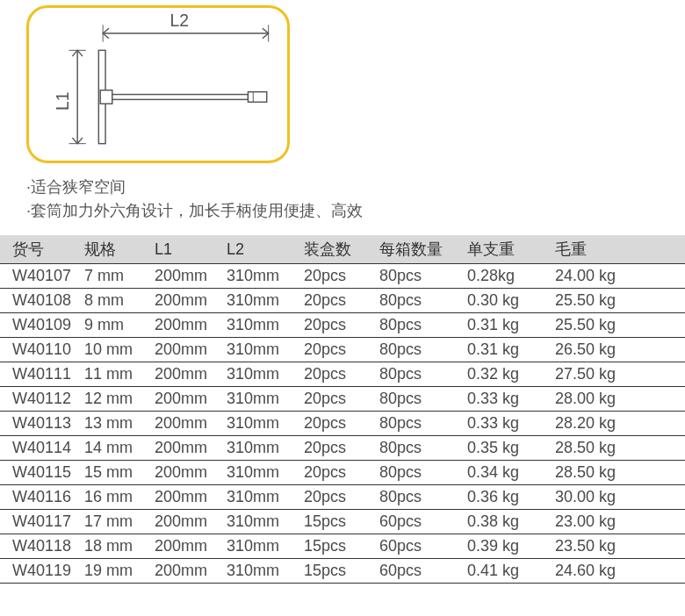 The image size is (685, 616). Describe the element at coordinates (617, 547) in the screenshot. I see `table-cell: 23.50 kg` at that location.